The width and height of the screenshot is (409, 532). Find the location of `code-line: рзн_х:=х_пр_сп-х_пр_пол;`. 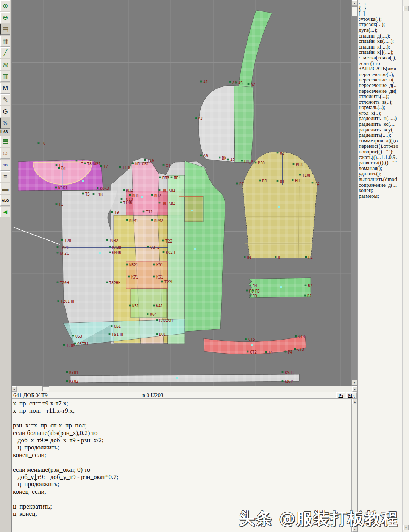

code-line: рзн_х:=х_пр_сп-х_пр_пол; is located at coordinates (182, 425).